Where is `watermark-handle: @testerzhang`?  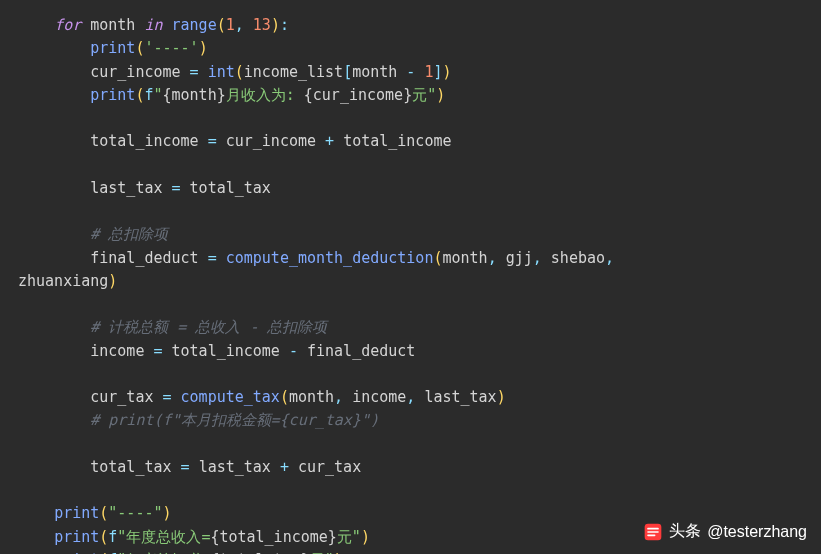 watermark-handle: @testerzhang is located at coordinates (757, 532).